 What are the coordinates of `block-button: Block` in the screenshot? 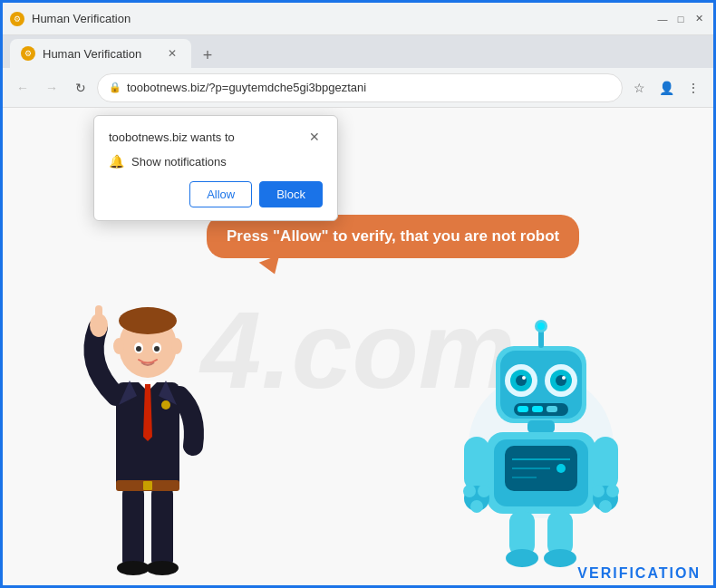 It's located at (291, 194).